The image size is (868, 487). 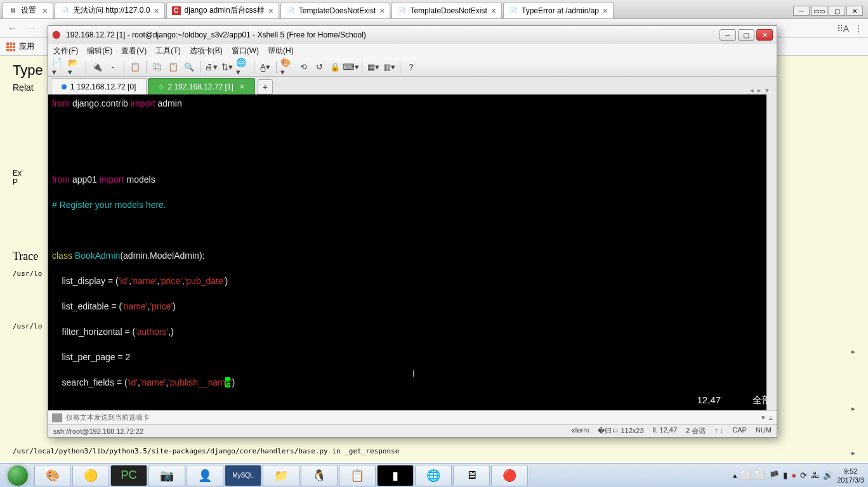 What do you see at coordinates (13, 29) in the screenshot?
I see `back-button: ←` at bounding box center [13, 29].